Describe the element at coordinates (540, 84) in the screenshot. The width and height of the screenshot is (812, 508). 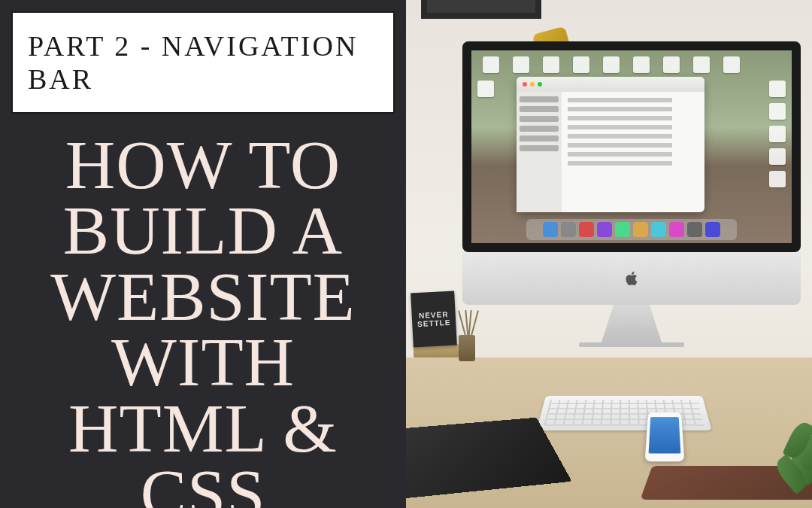
I see `maximize-icon` at that location.